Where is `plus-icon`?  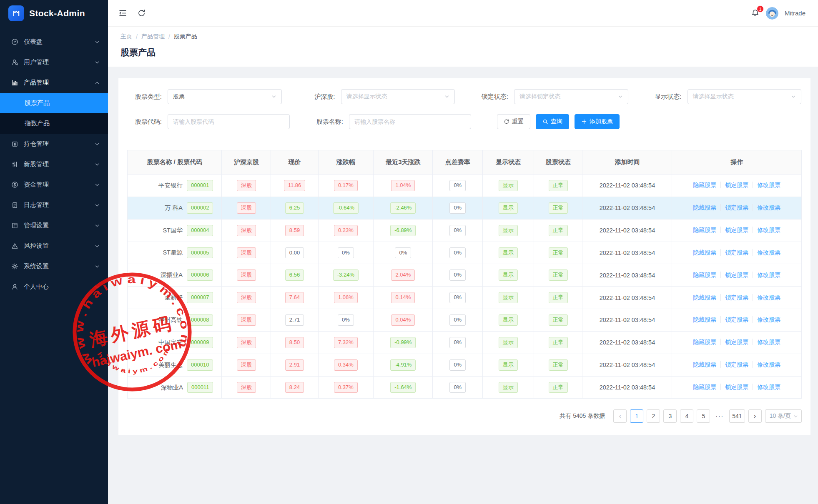
plus-icon is located at coordinates (584, 122).